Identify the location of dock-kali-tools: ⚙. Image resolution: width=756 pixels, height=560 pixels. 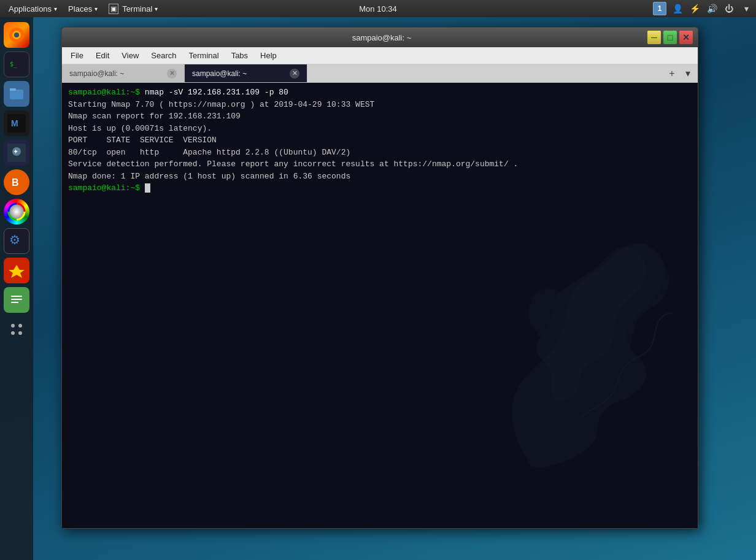
(17, 241).